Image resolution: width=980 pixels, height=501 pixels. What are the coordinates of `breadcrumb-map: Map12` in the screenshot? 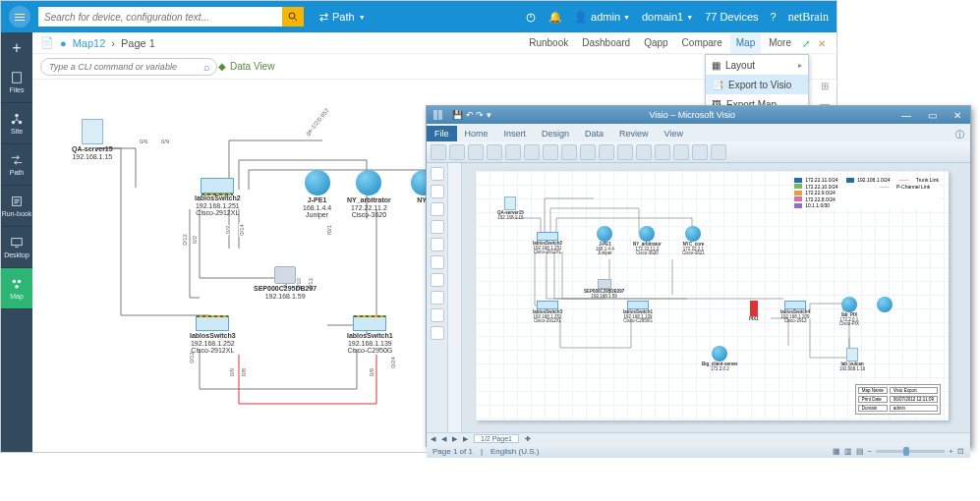 It's located at (89, 43).